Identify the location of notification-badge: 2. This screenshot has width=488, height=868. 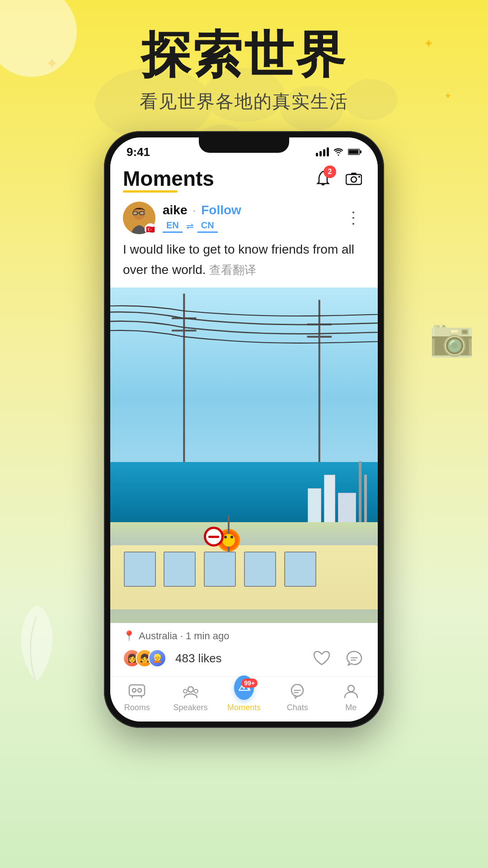
(330, 172).